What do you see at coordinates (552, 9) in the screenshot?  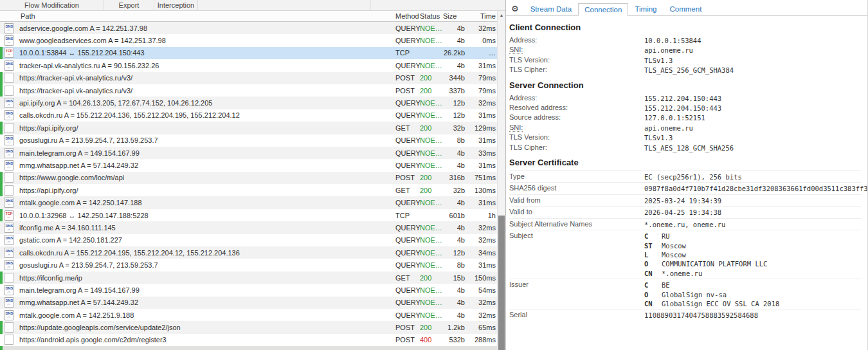 I see `tab-stream-data: Stream Data` at bounding box center [552, 9].